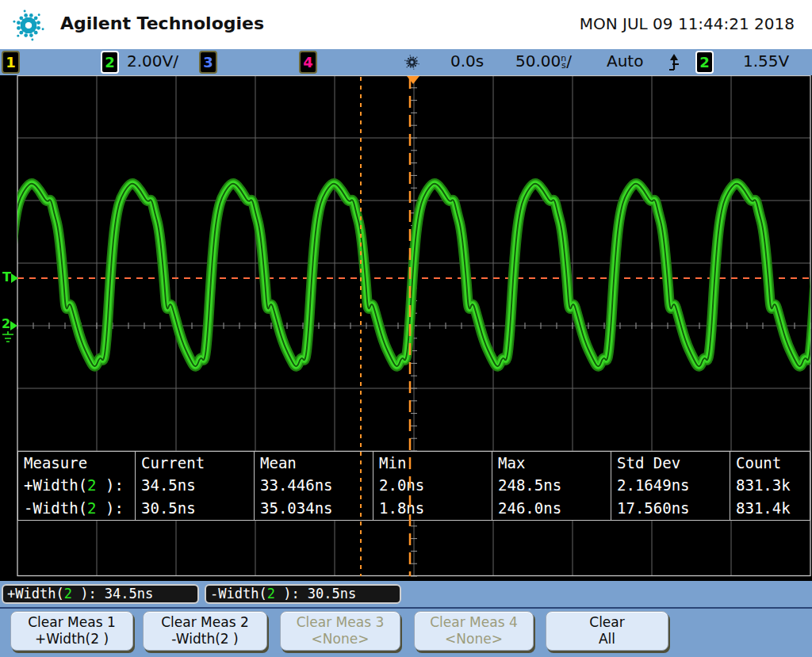  I want to click on pwidth-stddev: 2.1649ns, so click(670, 485).